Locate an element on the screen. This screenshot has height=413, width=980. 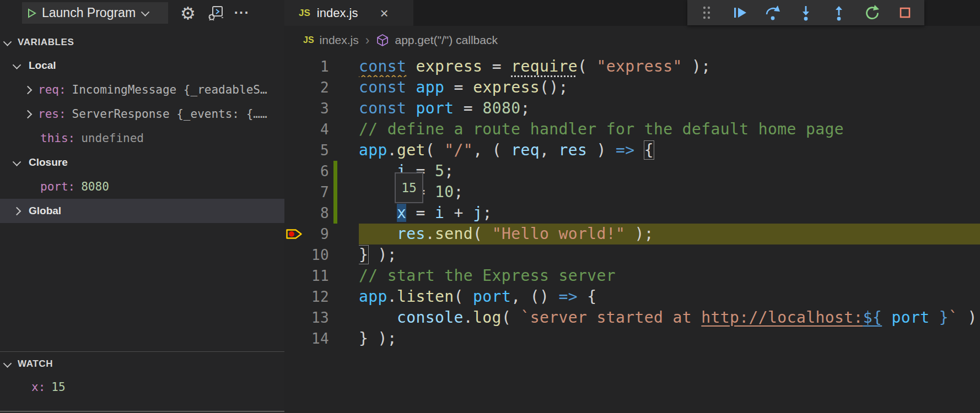
restart-button is located at coordinates (872, 13).